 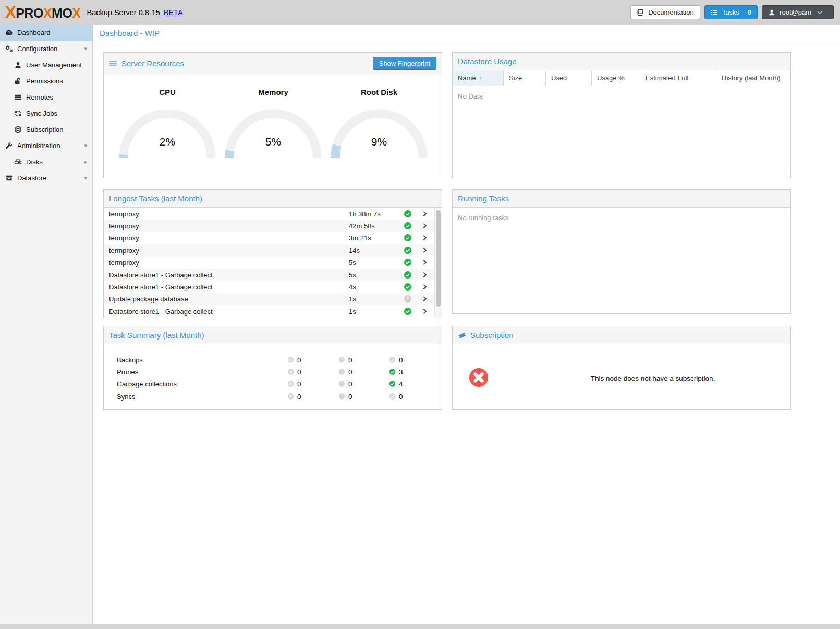 What do you see at coordinates (665, 13) in the screenshot?
I see `documentation-button: Documentation` at bounding box center [665, 13].